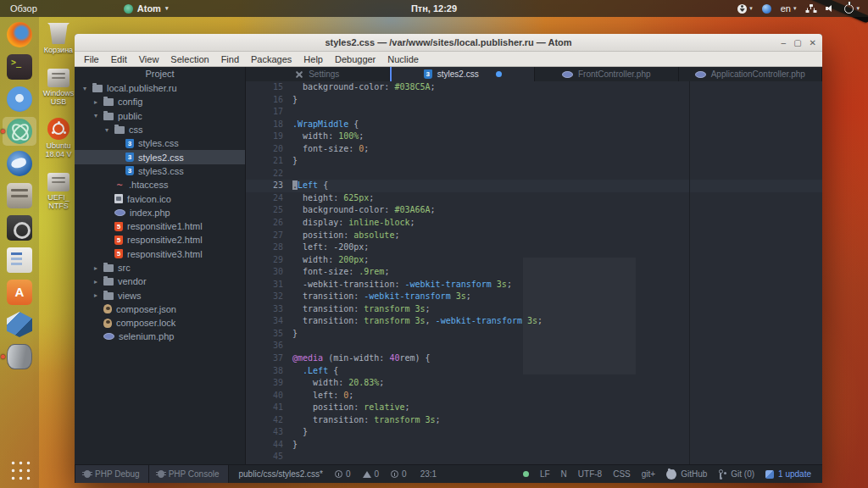  I want to click on status-sync-dot-icon, so click(526, 474).